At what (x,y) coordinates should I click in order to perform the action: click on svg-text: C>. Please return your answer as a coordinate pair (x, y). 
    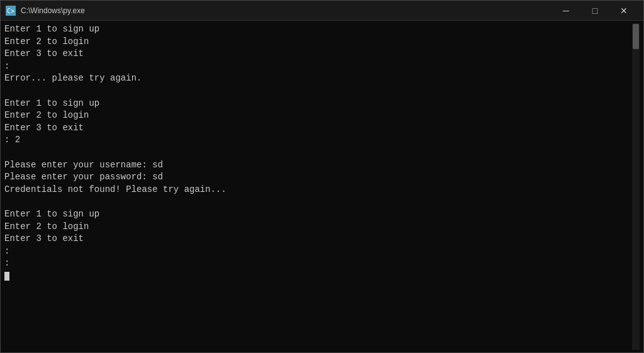
    Looking at the image, I should click on (11, 11).